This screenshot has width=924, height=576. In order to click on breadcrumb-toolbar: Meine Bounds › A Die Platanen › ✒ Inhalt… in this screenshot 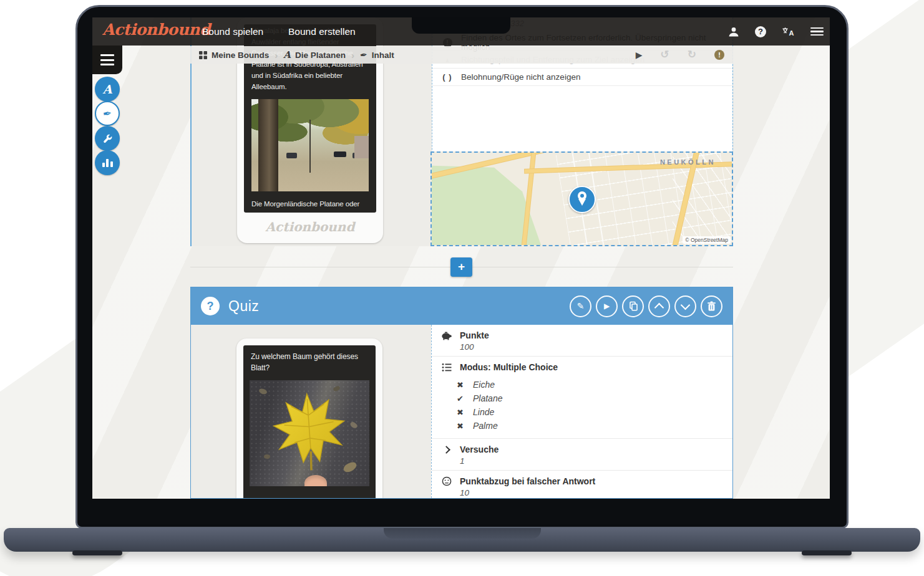, I will do `click(462, 55)`.